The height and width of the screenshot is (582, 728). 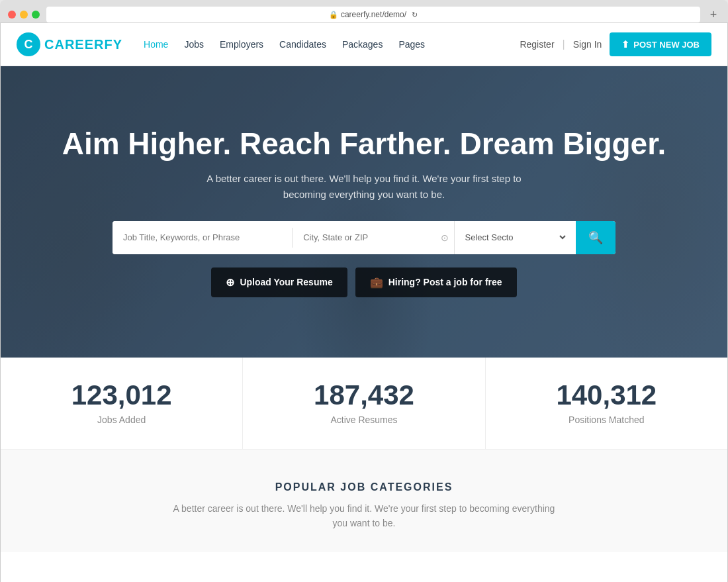 I want to click on nav-employers: Employers, so click(x=242, y=44).